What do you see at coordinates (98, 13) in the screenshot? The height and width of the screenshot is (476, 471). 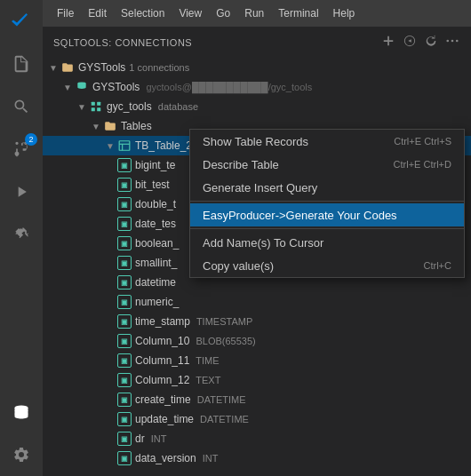 I see `menu-edit: Edit` at bounding box center [98, 13].